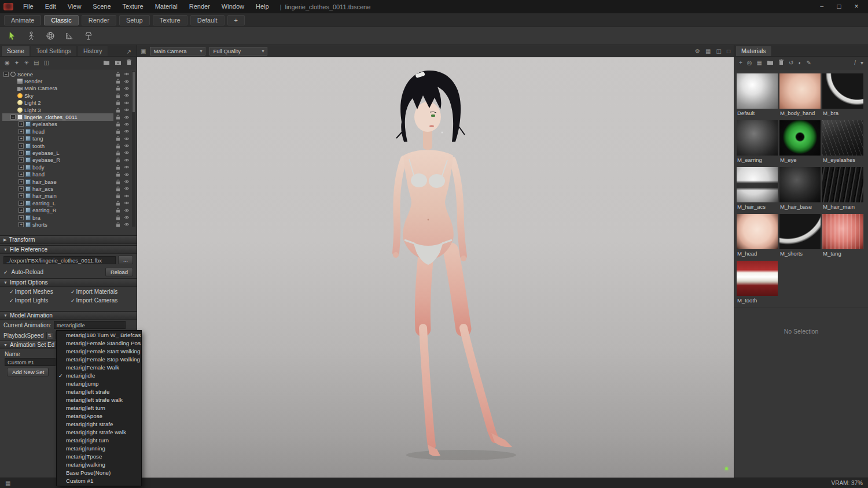  Describe the element at coordinates (36, 63) in the screenshot. I see `add-object-icon: ▤` at that location.